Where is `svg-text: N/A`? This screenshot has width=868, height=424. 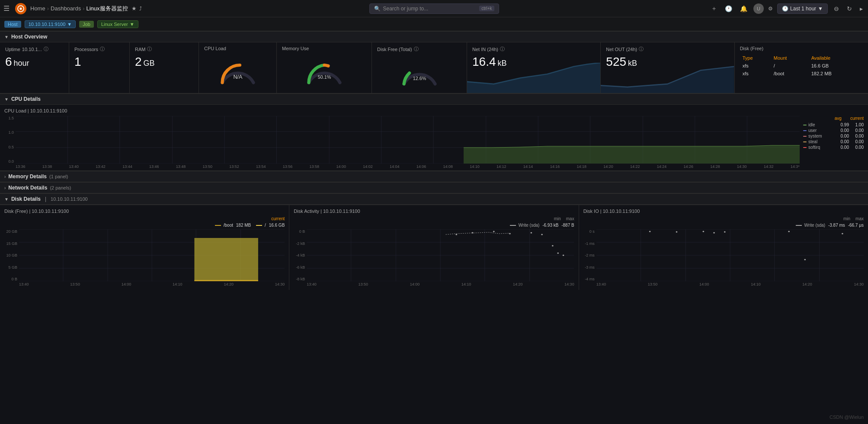 svg-text: N/A is located at coordinates (238, 77).